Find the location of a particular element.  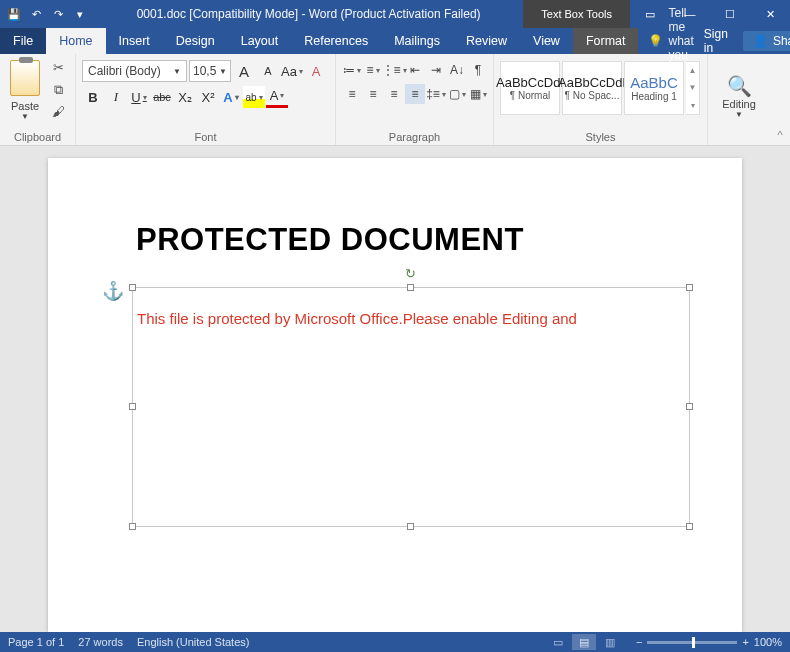

grow-font-icon: A is located at coordinates (244, 71).